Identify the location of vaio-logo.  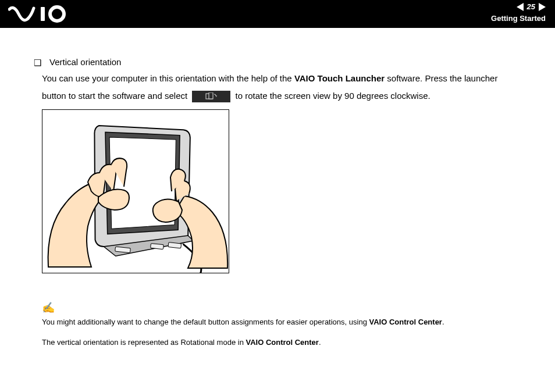
(40, 15).